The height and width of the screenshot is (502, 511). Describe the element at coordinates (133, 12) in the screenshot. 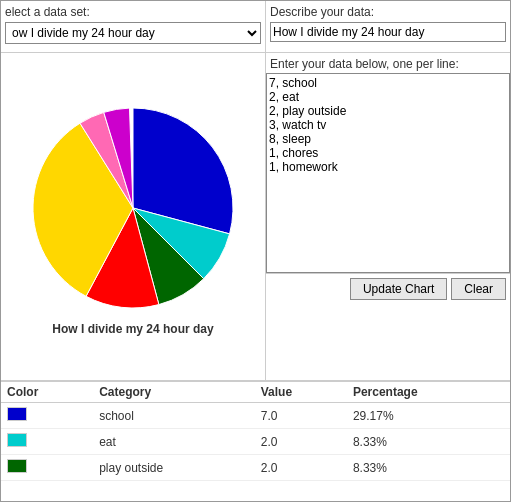

I see `dataset-label: elect a data set:` at that location.